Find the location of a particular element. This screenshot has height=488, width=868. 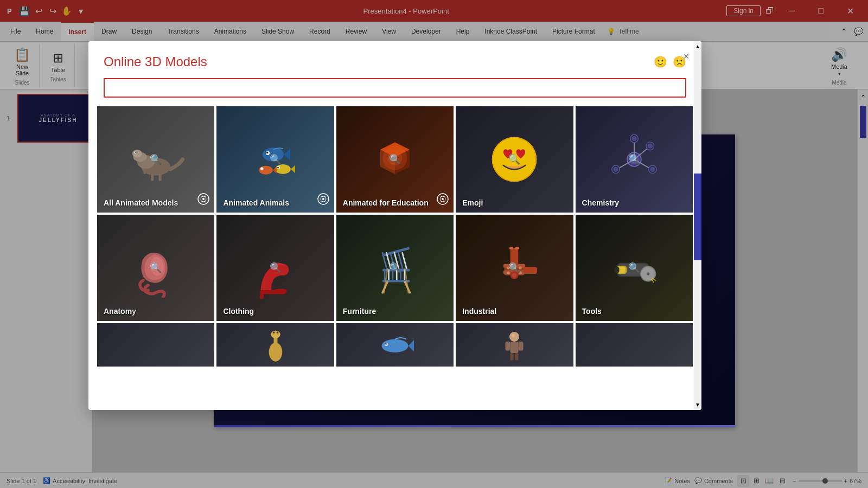

modal-close-button: × is located at coordinates (686, 56).